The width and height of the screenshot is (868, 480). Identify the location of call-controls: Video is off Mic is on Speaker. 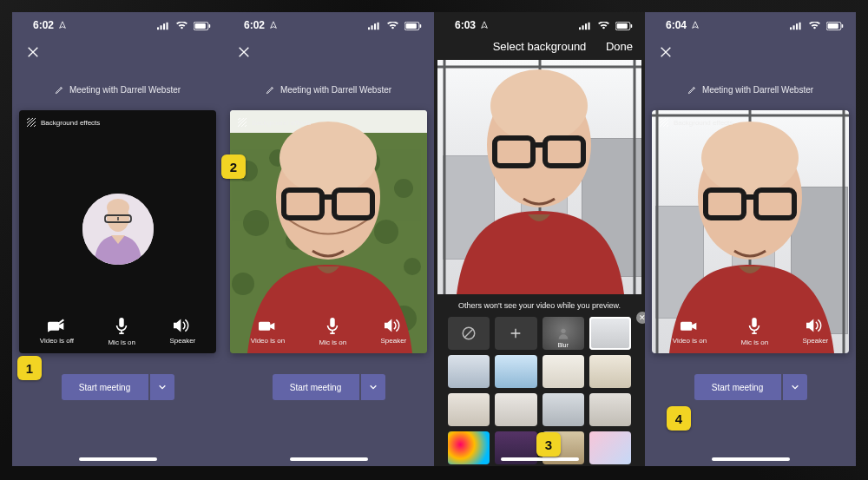
(118, 332).